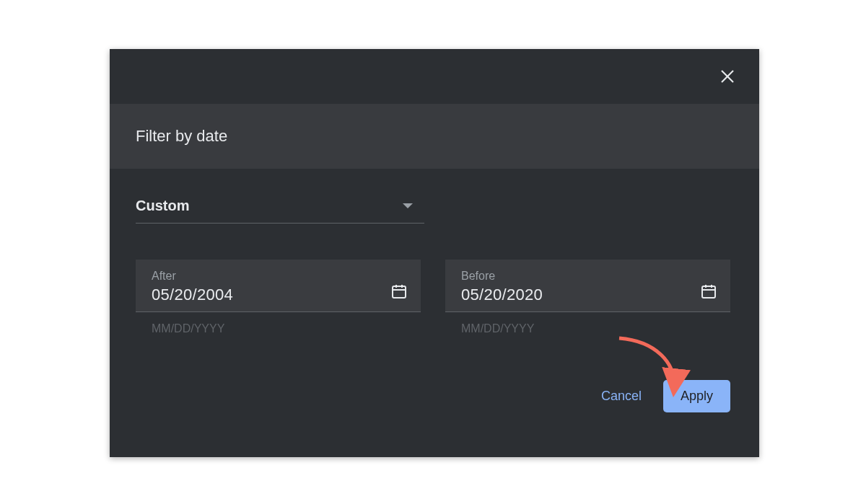 This screenshot has width=866, height=504. Describe the element at coordinates (587, 297) in the screenshot. I see `before-date-field: Before 05/20/2020 MM/DD/YYYY` at that location.